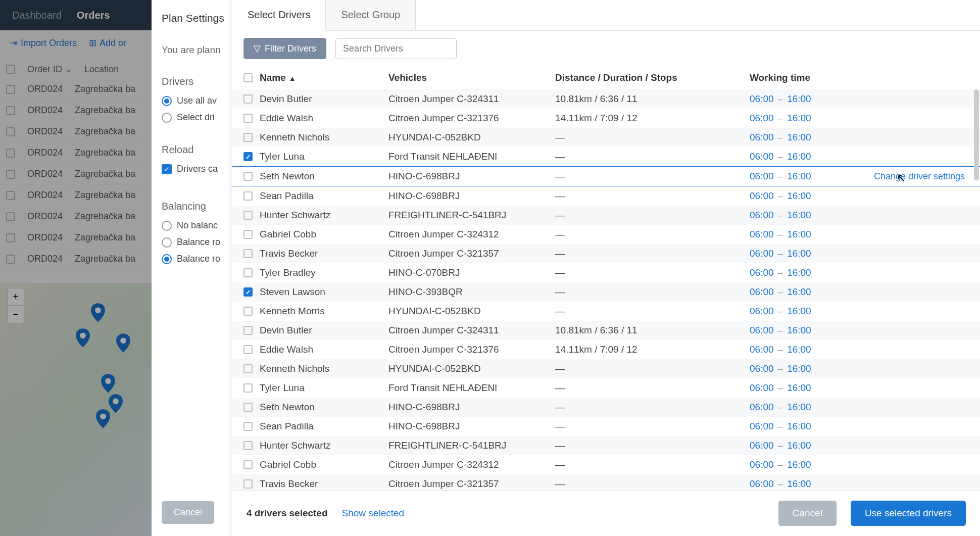  Describe the element at coordinates (202, 259) in the screenshot. I see `balance-routes-radio-2: Balance ro` at that location.